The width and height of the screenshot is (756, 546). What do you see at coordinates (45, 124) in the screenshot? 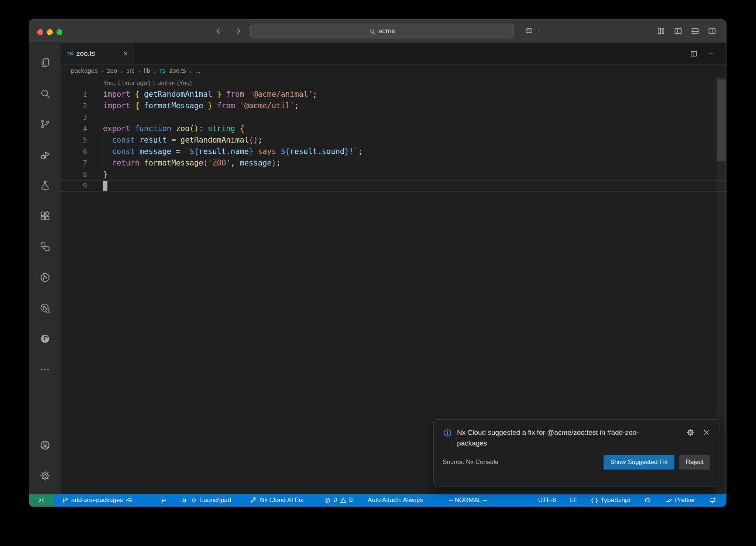
I see `activity-item-source-control` at bounding box center [45, 124].